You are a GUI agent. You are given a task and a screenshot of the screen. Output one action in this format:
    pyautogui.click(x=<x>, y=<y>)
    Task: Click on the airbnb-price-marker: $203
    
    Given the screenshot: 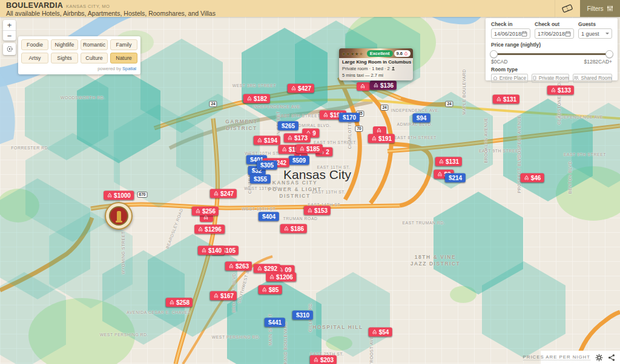 What is the action you would take?
    pyautogui.click(x=323, y=360)
    